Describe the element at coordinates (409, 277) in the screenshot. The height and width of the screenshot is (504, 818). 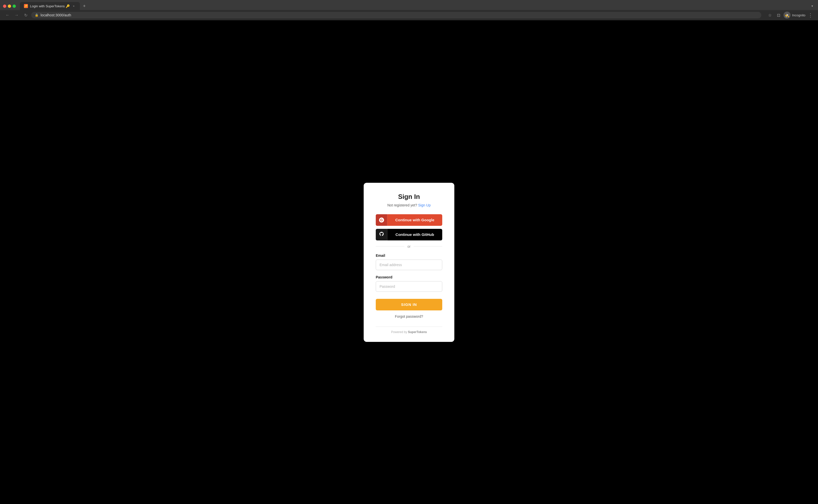
I see `password-label: Password` at that location.